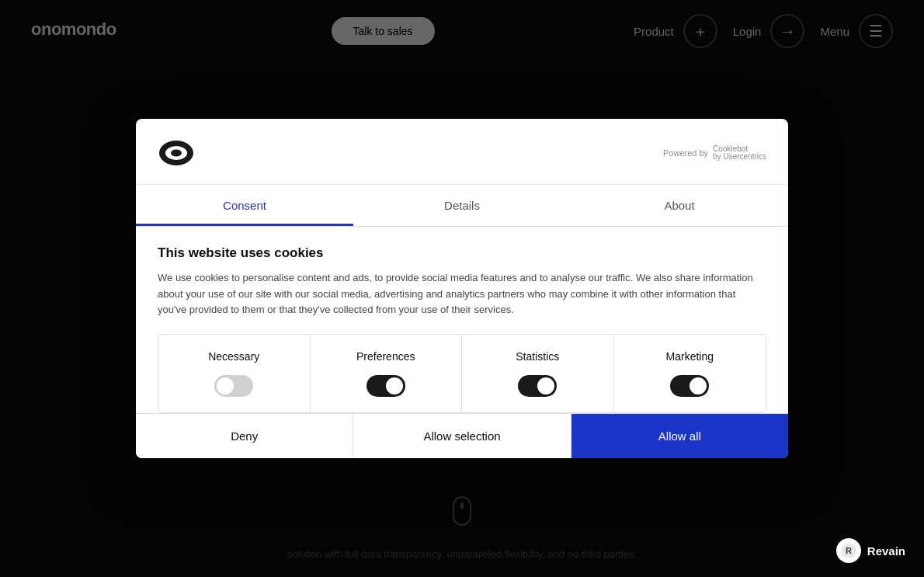 Image resolution: width=924 pixels, height=577 pixels. I want to click on necessary-toggle-knob, so click(225, 386).